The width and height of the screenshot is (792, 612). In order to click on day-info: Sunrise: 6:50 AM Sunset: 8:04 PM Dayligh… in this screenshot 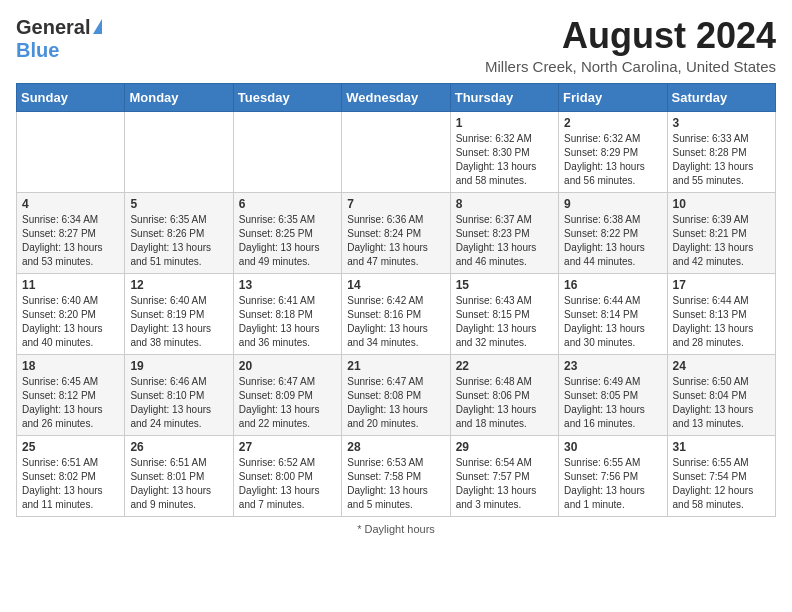, I will do `click(722, 403)`.